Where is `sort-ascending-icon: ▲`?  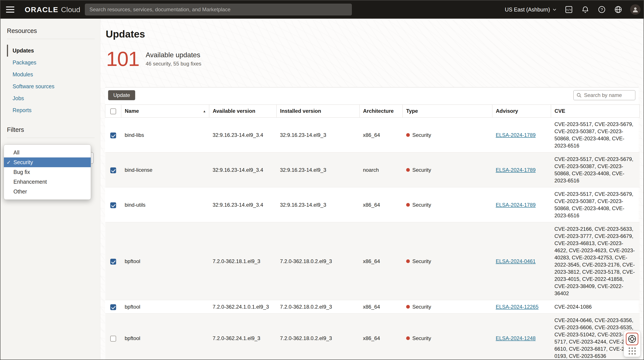 sort-ascending-icon: ▲ is located at coordinates (204, 111).